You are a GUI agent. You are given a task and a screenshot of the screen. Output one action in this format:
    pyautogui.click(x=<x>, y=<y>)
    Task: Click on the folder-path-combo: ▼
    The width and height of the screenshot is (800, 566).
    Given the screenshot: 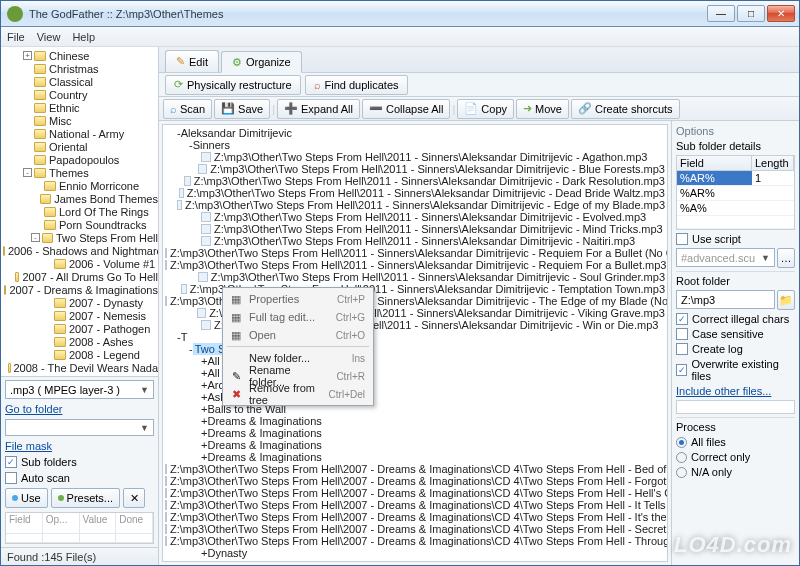 What is the action you would take?
    pyautogui.click(x=80, y=428)
    